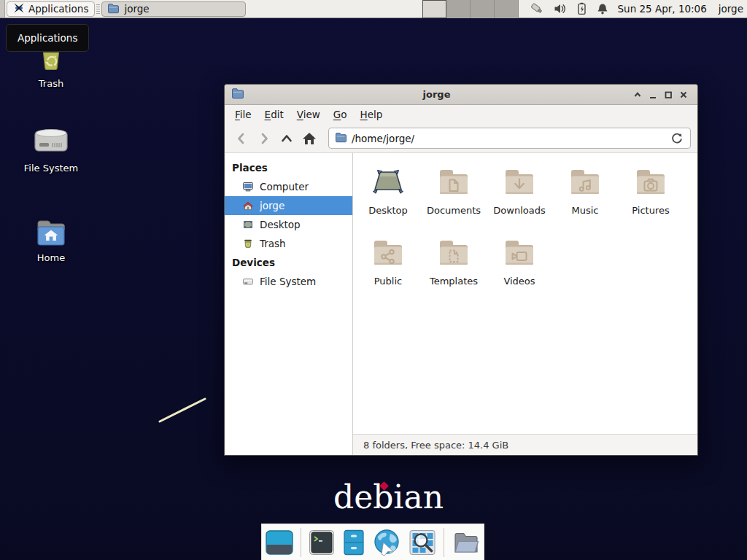 This screenshot has width=747, height=560. I want to click on applications-menu-button: Applications, so click(51, 9).